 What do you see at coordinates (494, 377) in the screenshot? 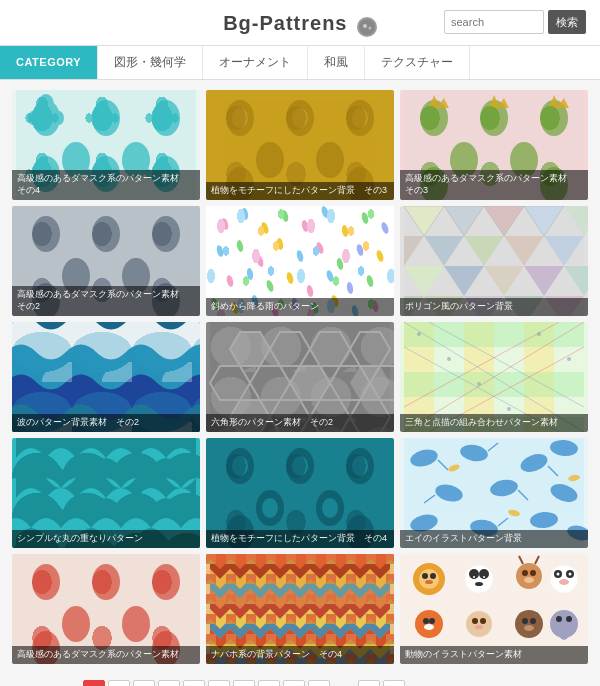
I see `grid-item-9: 三角と点描の組み合わせパターン素材` at bounding box center [494, 377].